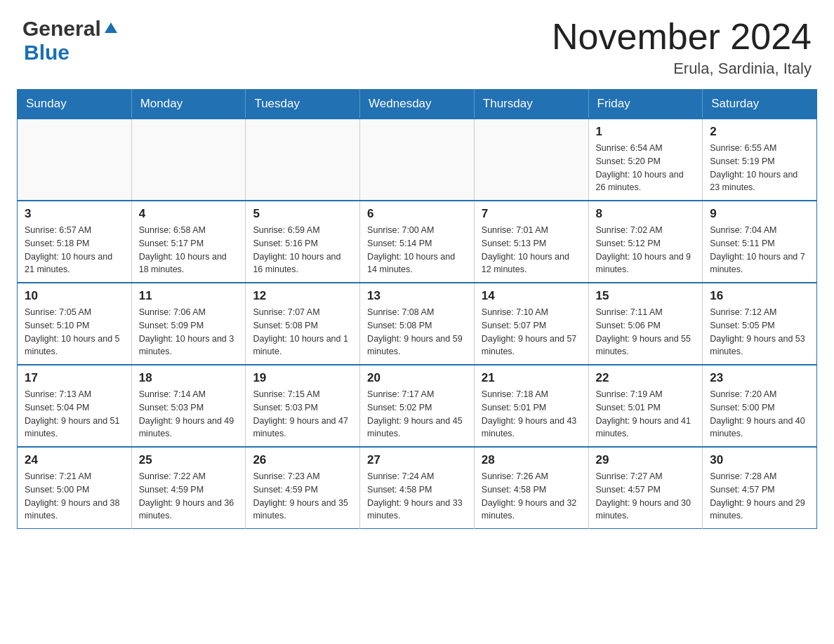 The height and width of the screenshot is (644, 834). Describe the element at coordinates (417, 460) in the screenshot. I see `day-number: 27` at that location.